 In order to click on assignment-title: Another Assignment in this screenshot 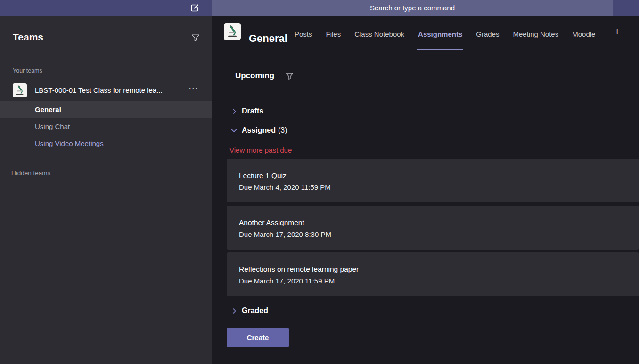, I will do `click(439, 222)`.